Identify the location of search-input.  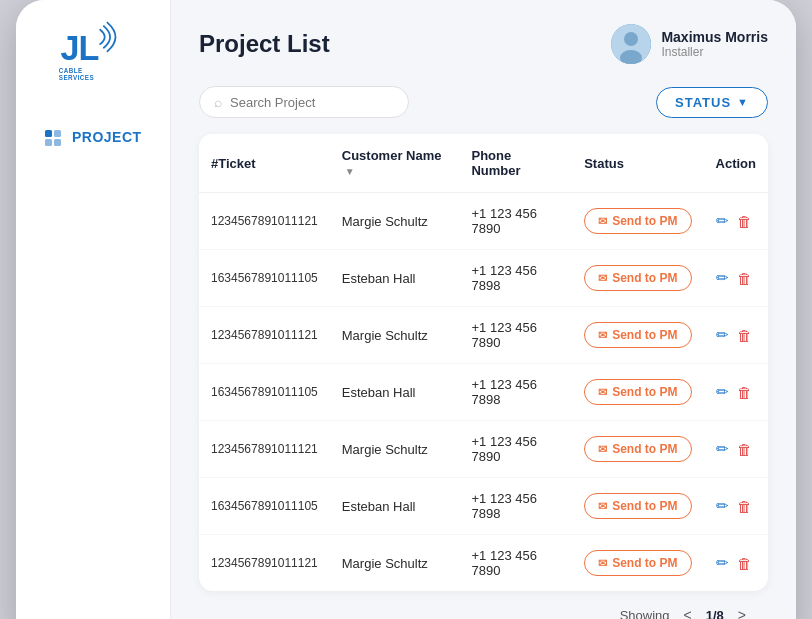
(305, 102).